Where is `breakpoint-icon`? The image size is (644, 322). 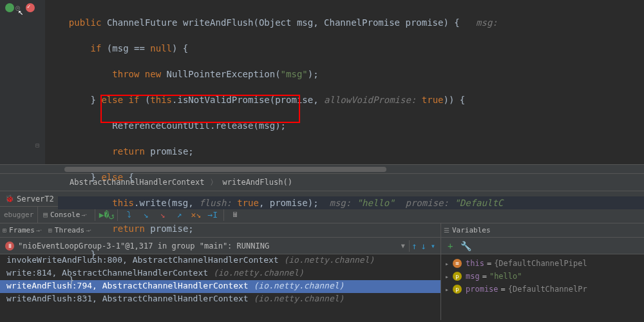
breakpoint-icon is located at coordinates (30, 8).